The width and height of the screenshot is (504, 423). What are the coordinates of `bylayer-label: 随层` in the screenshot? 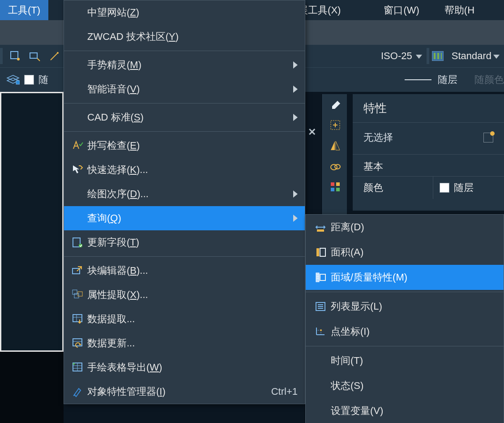 It's located at (448, 80).